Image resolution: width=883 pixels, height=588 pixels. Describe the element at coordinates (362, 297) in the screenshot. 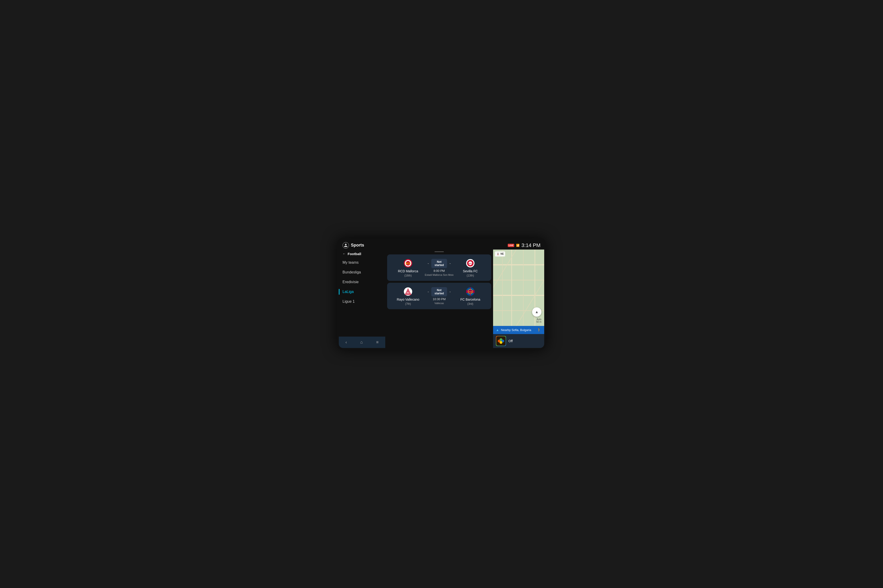

I see `sidebar-nav: My teams Bundesliga Eredivisie LaLiga Li…` at that location.